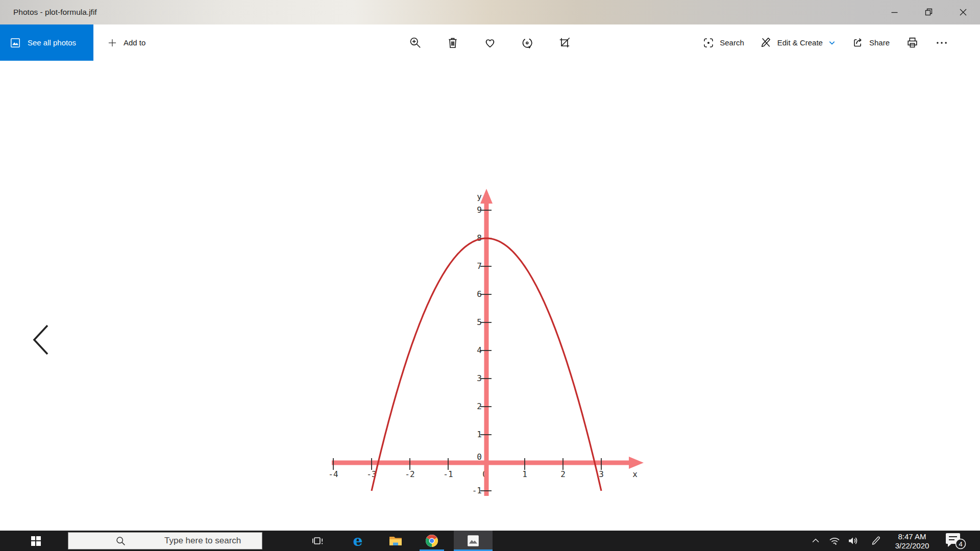 This screenshot has width=980, height=551. Describe the element at coordinates (942, 43) in the screenshot. I see `see-more-icon` at that location.